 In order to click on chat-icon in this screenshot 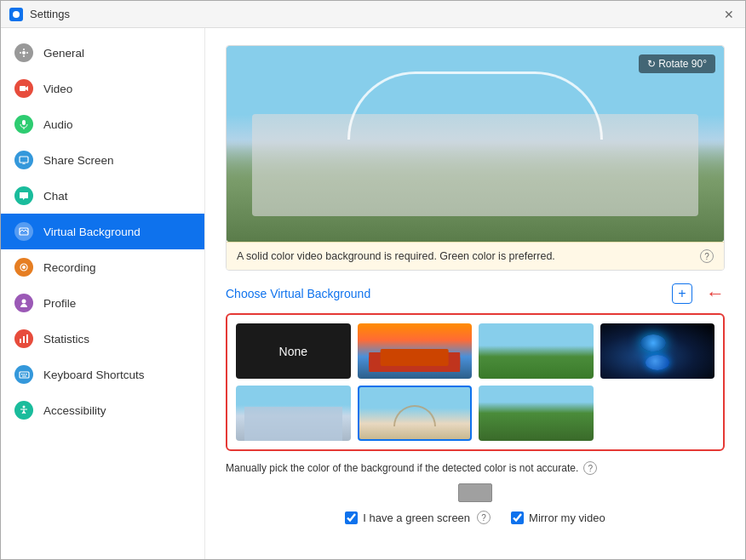, I will do `click(24, 196)`.